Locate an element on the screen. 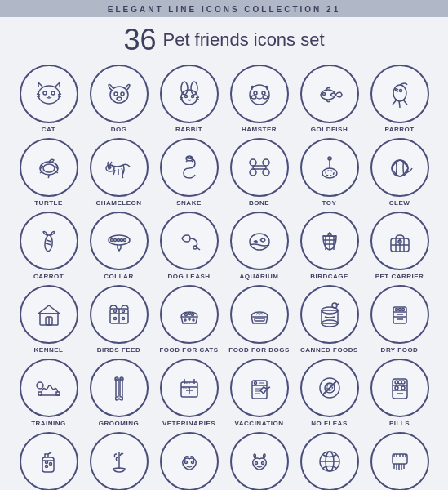 The height and width of the screenshot is (490, 448). icon-cleaning: CLEANING is located at coordinates (119, 461).